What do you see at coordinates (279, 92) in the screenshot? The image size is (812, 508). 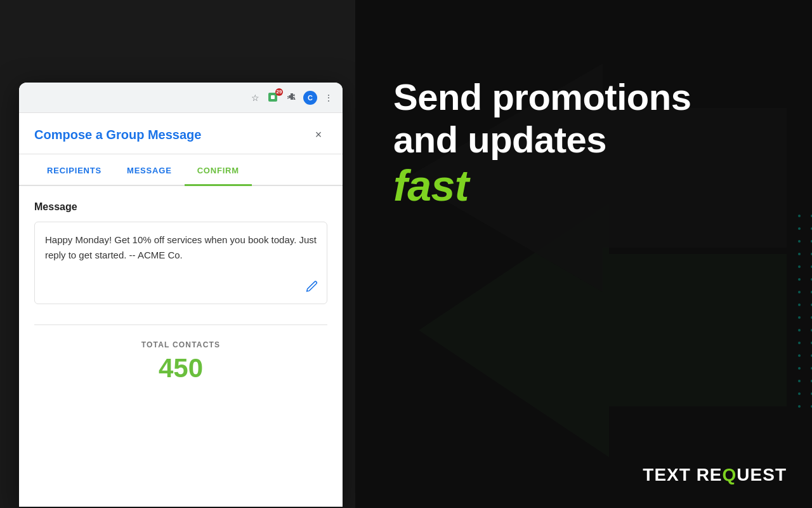 I see `badge-number: 29` at bounding box center [279, 92].